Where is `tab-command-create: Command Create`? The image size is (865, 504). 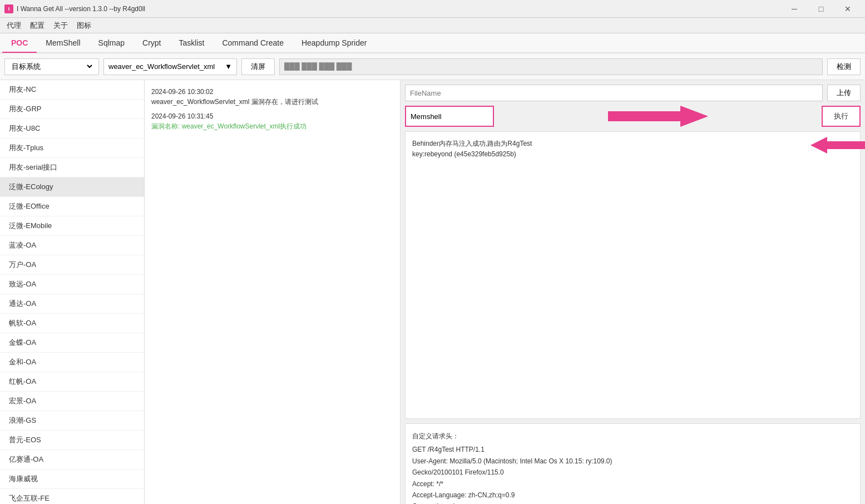 tab-command-create: Command Create is located at coordinates (253, 43).